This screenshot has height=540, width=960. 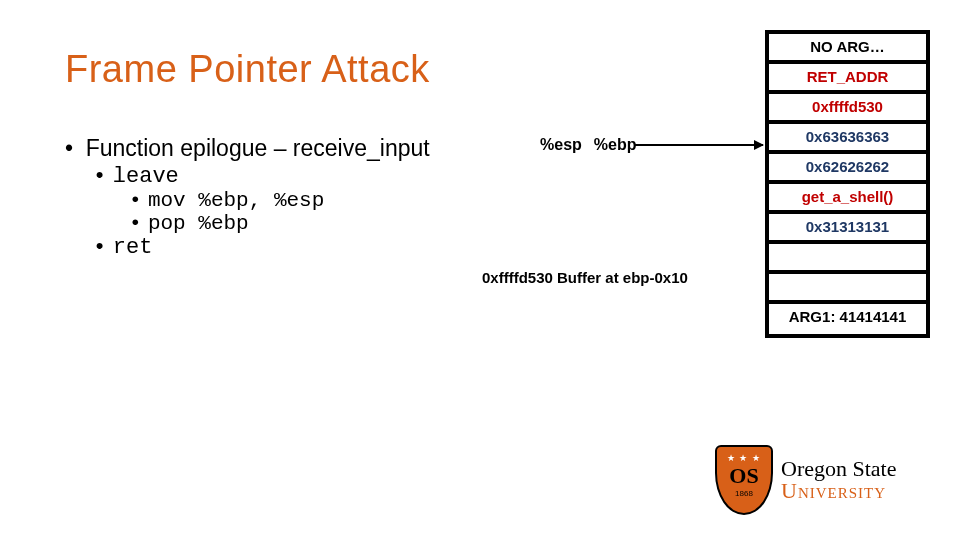 What do you see at coordinates (848, 199) in the screenshot?
I see `stack-cell-get-a-shell: get_a_shell()` at bounding box center [848, 199].